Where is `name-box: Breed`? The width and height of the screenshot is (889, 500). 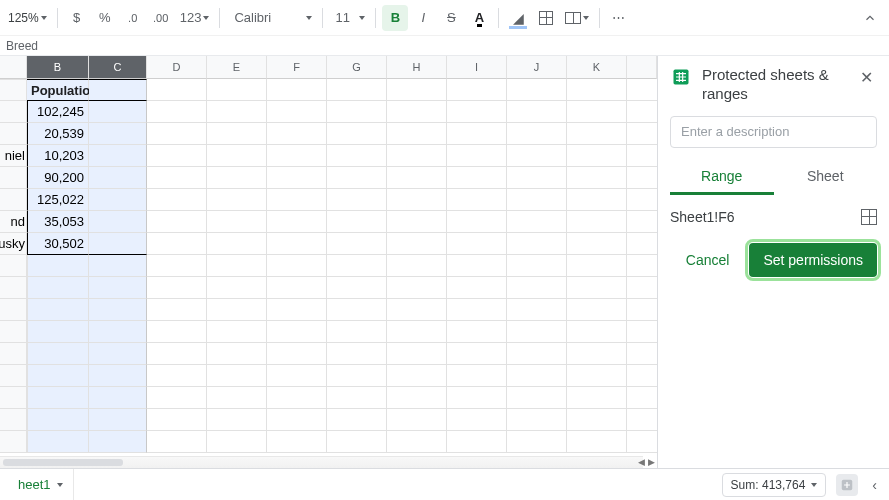
name-box: Breed is located at coordinates (22, 46).